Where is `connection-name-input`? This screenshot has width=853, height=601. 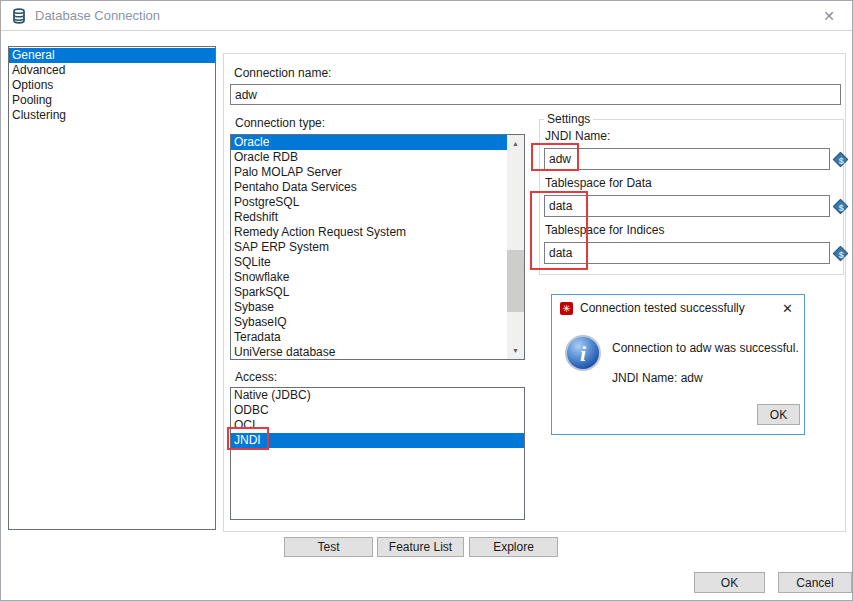
connection-name-input is located at coordinates (536, 94).